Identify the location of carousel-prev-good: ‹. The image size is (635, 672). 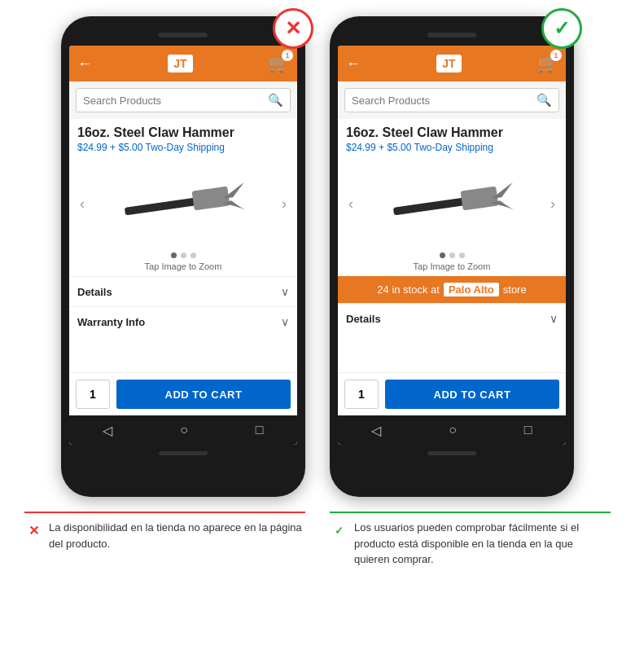
(351, 204).